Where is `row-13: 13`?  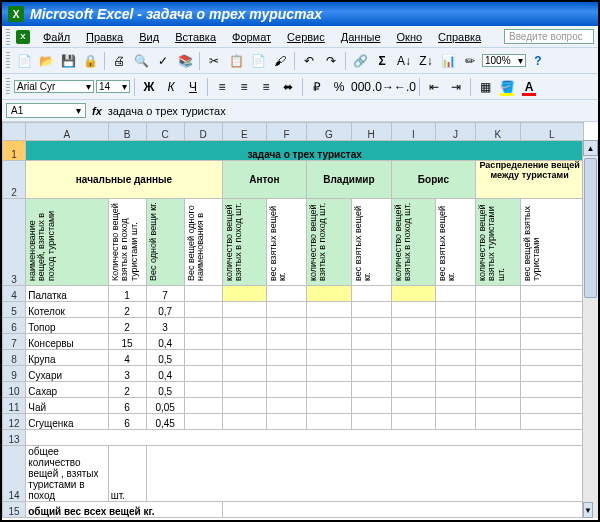
row-13: 13 is located at coordinates (294, 438).